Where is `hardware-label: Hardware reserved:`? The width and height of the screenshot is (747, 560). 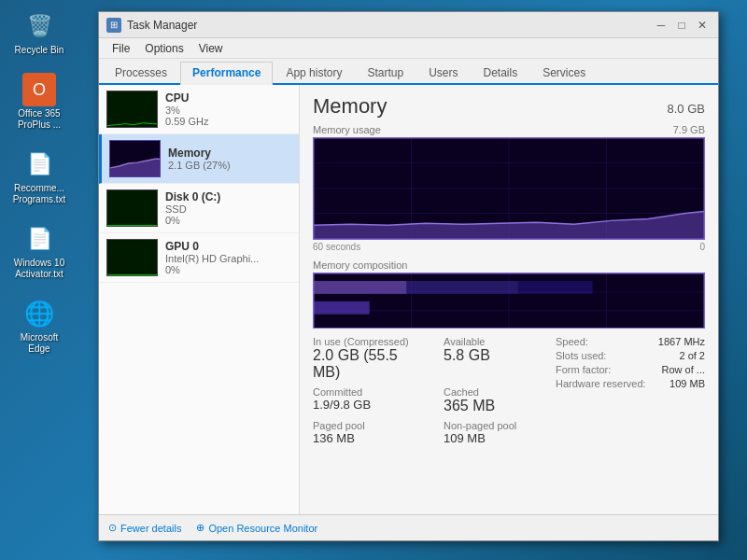
hardware-label: Hardware reserved: is located at coordinates (601, 384).